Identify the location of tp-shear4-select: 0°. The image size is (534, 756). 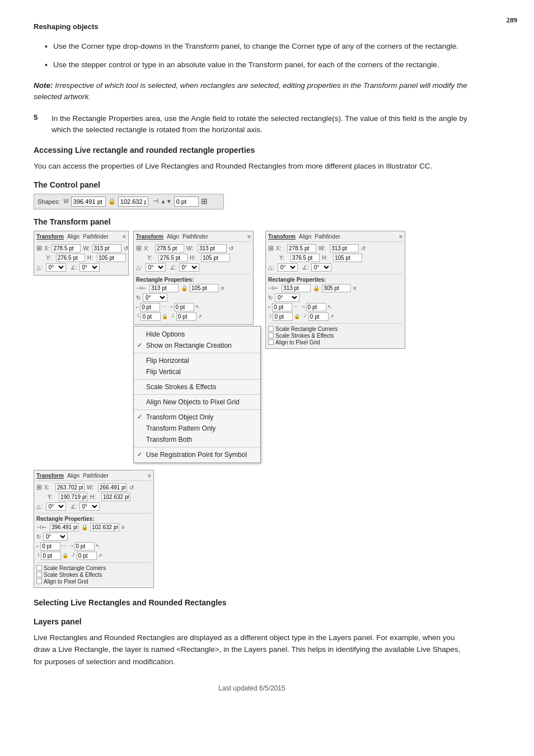
(321, 268).